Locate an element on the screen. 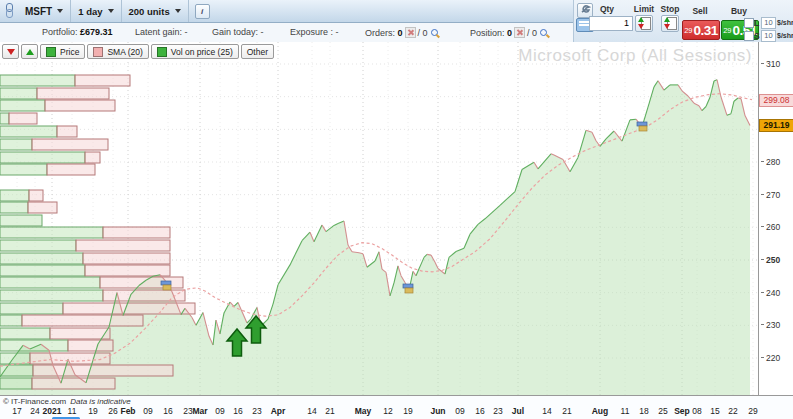  x-tick-label: 2021 is located at coordinates (52, 411).